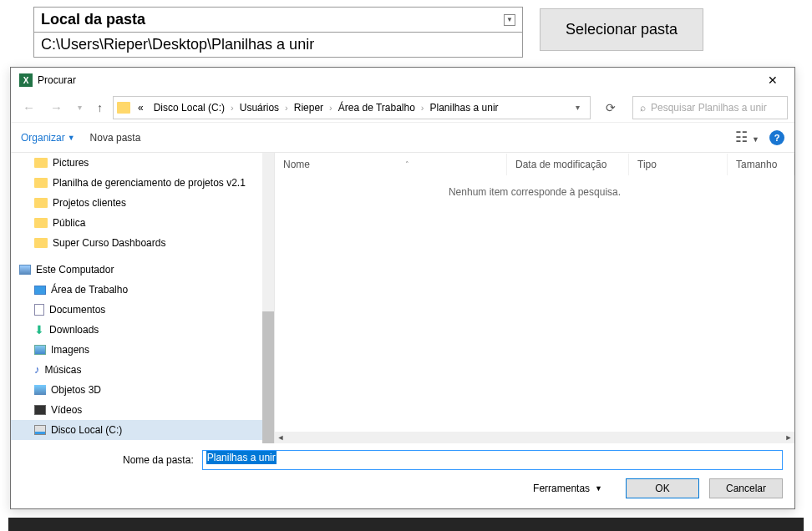 The width and height of the screenshot is (812, 531). What do you see at coordinates (568, 488) in the screenshot?
I see `tools-button: Ferramentas ▼` at bounding box center [568, 488].